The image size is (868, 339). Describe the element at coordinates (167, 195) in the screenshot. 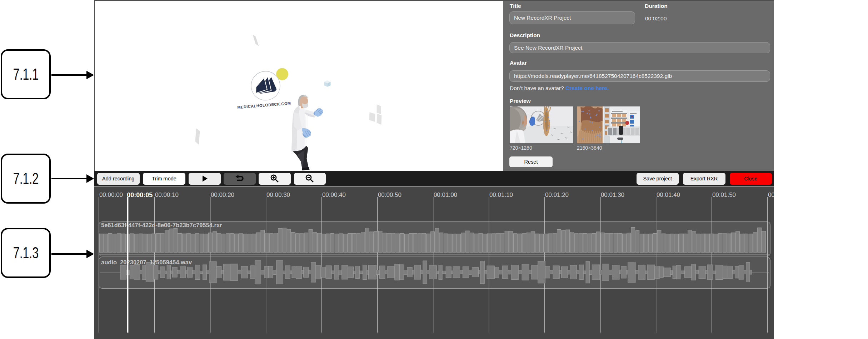

I see `svg-text: 00:00:10` at that location.